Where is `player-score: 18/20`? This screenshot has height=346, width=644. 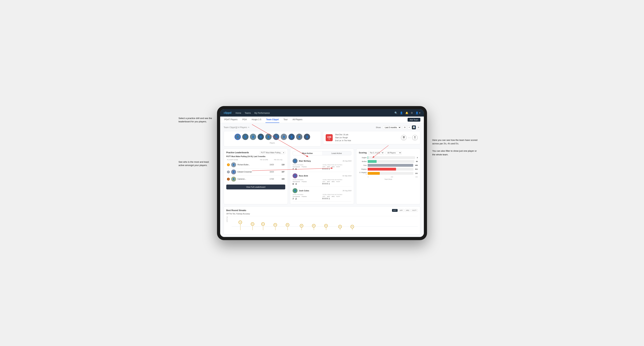
player-score: 18/20 is located at coordinates (272, 172).